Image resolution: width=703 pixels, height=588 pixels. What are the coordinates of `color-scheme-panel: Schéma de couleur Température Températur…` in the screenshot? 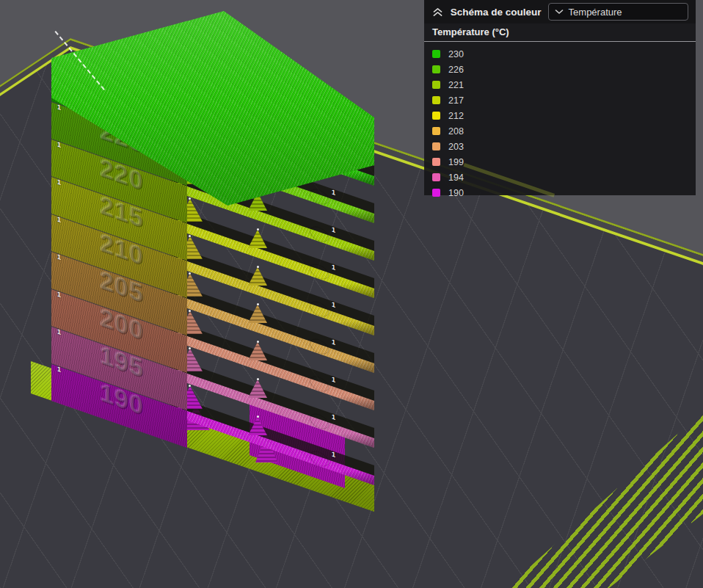 It's located at (560, 98).